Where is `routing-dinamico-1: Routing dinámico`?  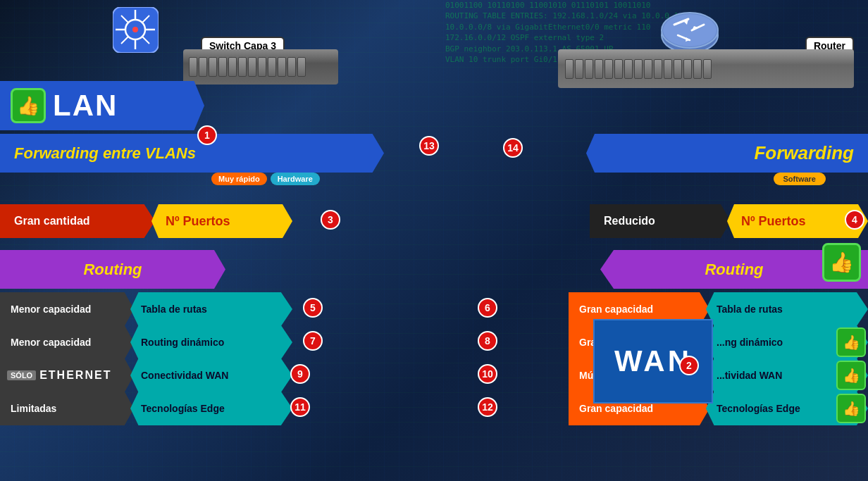
routing-dinamico-1: Routing dinámico is located at coordinates (211, 342).